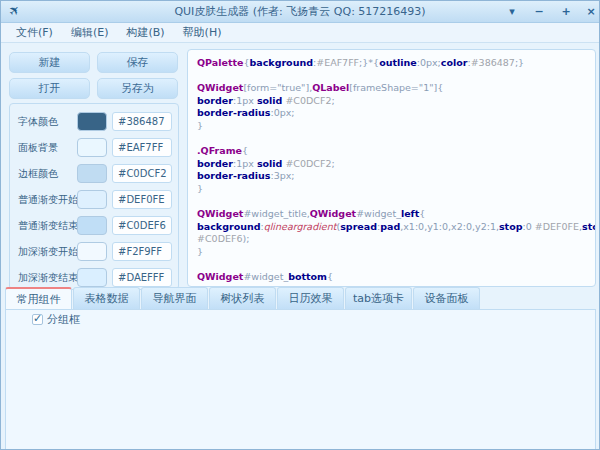  What do you see at coordinates (38, 298) in the screenshot?
I see `tab-common-widgets: 常用组件` at bounding box center [38, 298].